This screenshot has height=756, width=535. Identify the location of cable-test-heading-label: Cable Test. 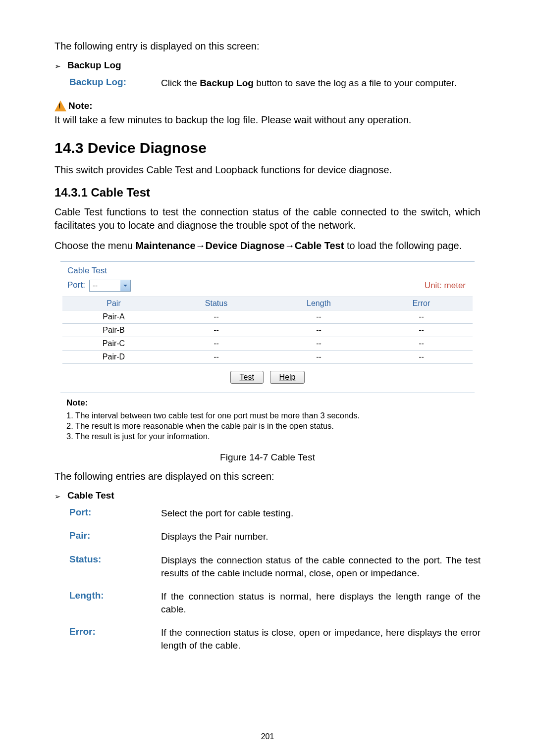
(91, 496).